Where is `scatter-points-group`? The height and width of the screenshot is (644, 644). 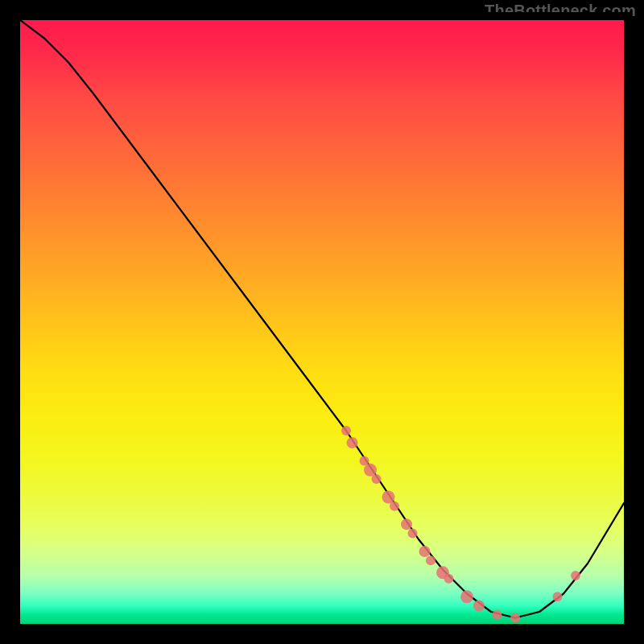
scatter-points-group is located at coordinates (460, 525).